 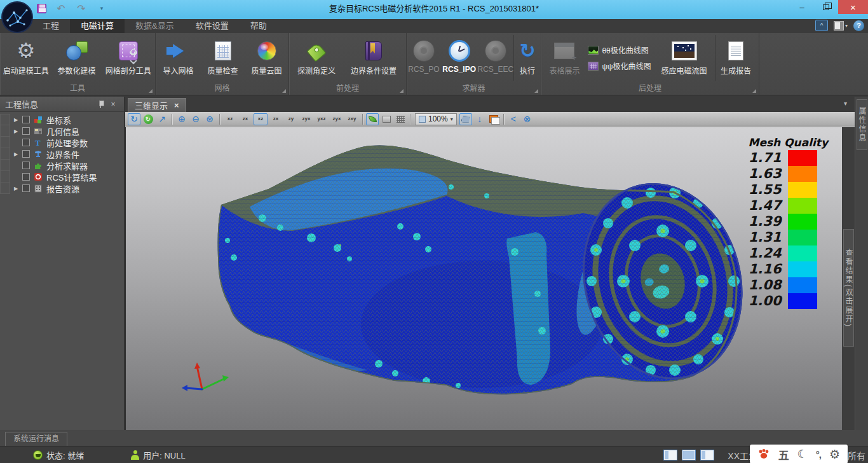 What do you see at coordinates (799, 454) in the screenshot?
I see `ime-toolbar: 五 ☾ °, ⚙` at bounding box center [799, 454].